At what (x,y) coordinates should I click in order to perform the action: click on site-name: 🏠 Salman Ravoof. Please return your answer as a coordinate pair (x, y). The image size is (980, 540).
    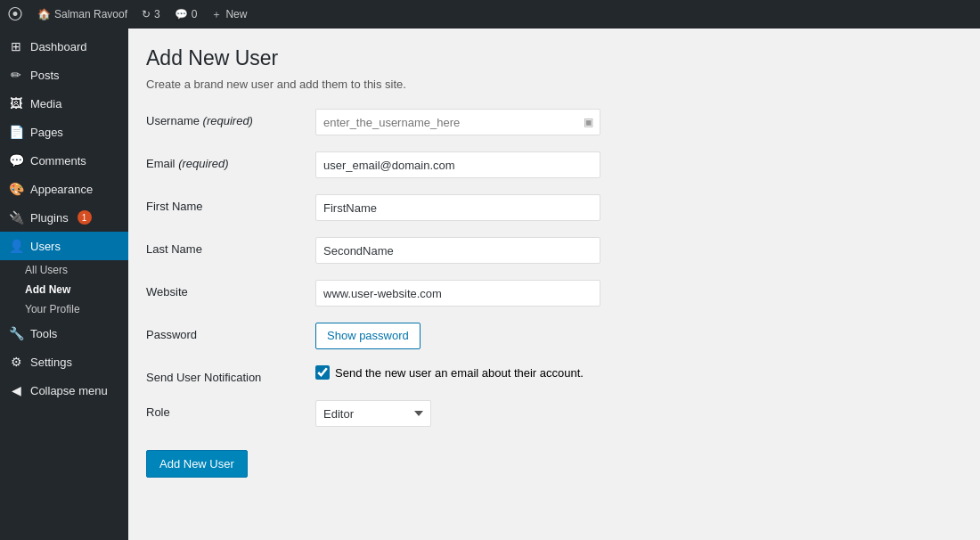
    Looking at the image, I should click on (82, 14).